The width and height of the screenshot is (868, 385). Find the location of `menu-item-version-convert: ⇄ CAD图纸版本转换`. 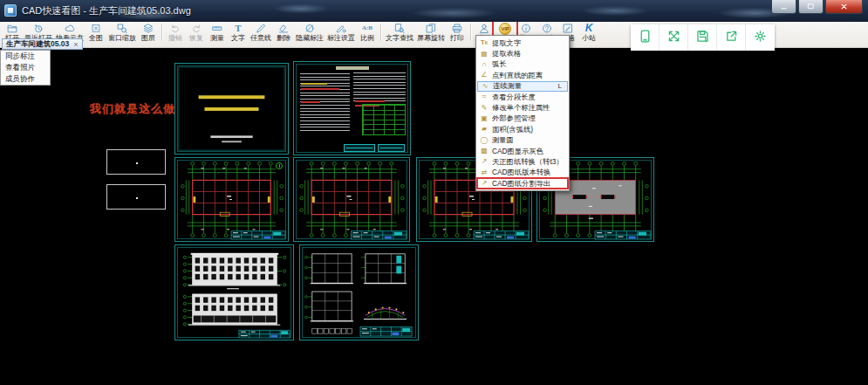

menu-item-version-convert: ⇄ CAD图纸版本转换 is located at coordinates (523, 173).